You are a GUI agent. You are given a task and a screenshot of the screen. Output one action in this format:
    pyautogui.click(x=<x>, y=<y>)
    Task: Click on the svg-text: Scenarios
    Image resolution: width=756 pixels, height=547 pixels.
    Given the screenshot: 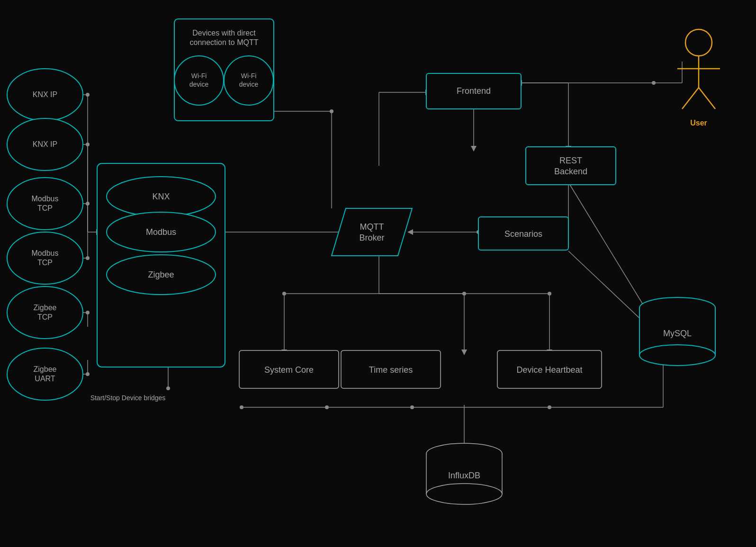 What is the action you would take?
    pyautogui.click(x=523, y=234)
    